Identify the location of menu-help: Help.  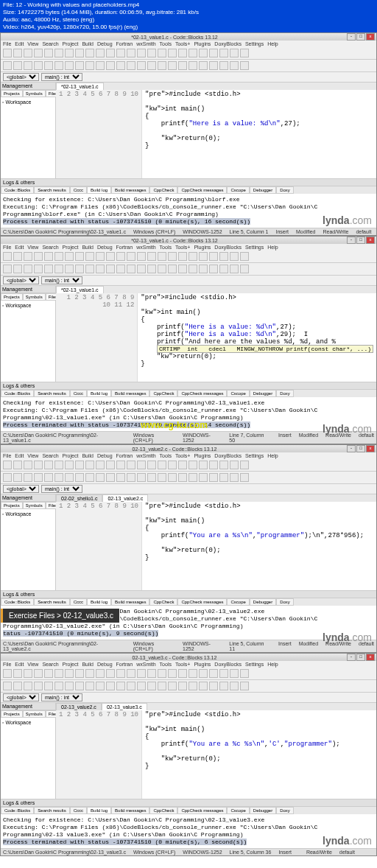
(272, 44).